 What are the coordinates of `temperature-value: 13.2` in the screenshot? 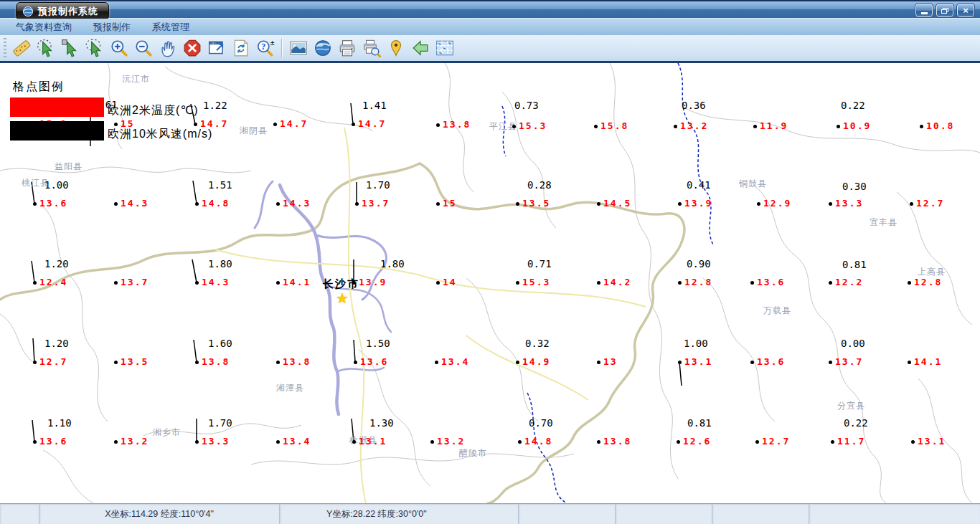 It's located at (451, 442).